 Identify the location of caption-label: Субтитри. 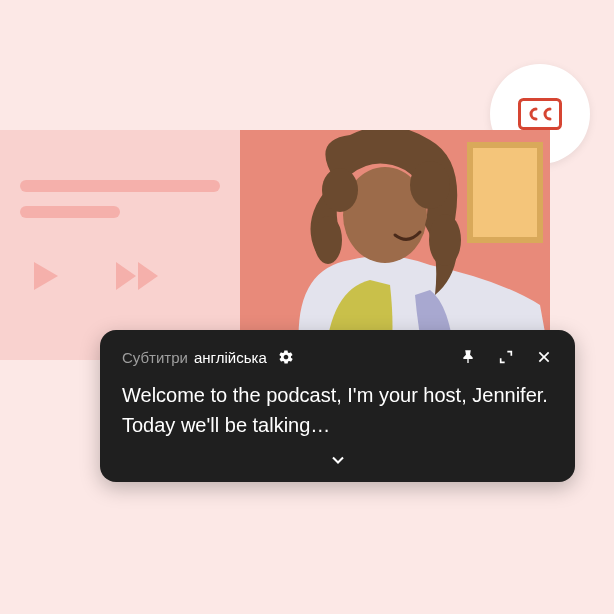
(155, 358).